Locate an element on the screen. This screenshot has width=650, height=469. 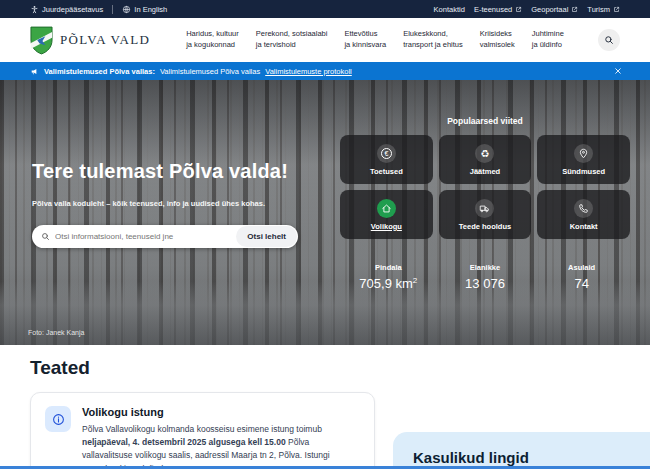
tile-sundmused: Sündmused is located at coordinates (584, 160).